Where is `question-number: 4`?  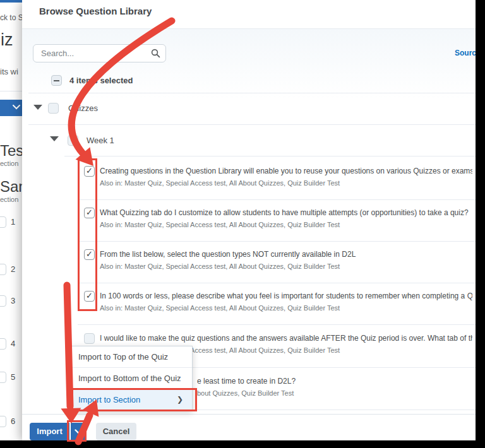
question-number: 4 is located at coordinates (13, 343).